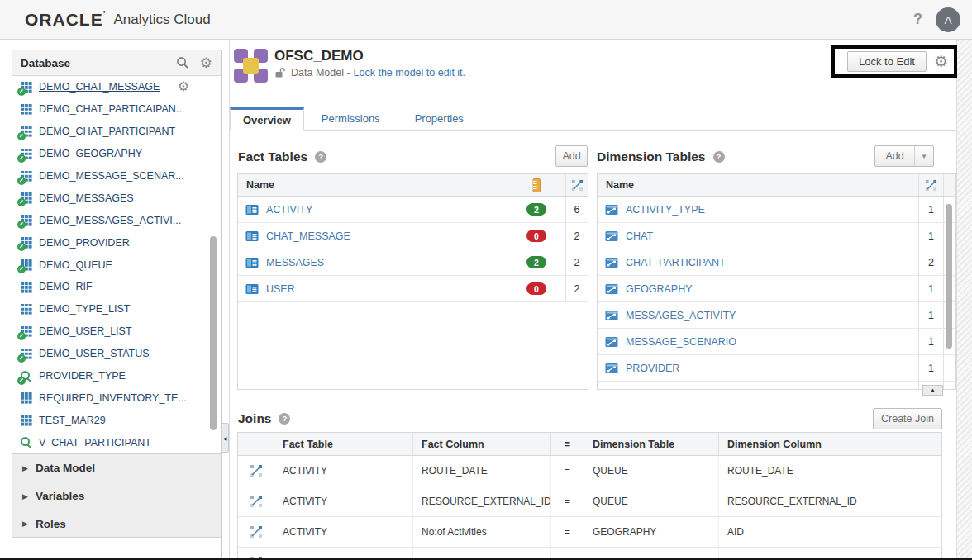 Image resolution: width=972 pixels, height=560 pixels. Describe the element at coordinates (904, 156) in the screenshot. I see `dimension-add-button: Add ▼` at that location.